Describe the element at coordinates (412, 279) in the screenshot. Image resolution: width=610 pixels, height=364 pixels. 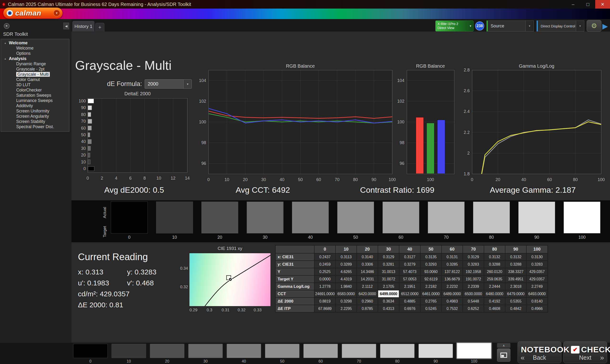
I see `measurement-table: 0102030405060708090100x: CIE310.24370.31…` at that location.